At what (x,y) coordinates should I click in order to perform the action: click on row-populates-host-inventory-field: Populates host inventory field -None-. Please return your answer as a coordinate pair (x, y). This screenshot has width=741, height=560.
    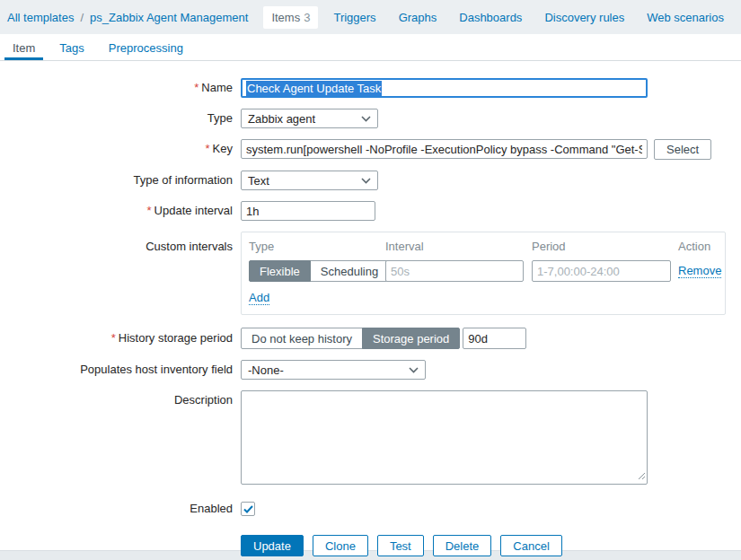
    Looking at the image, I should click on (370, 370).